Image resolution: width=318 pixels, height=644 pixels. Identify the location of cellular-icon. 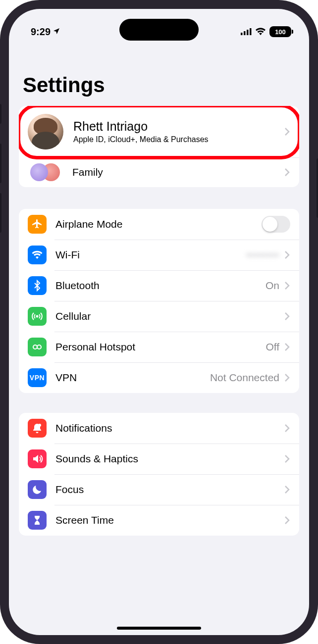
(246, 32).